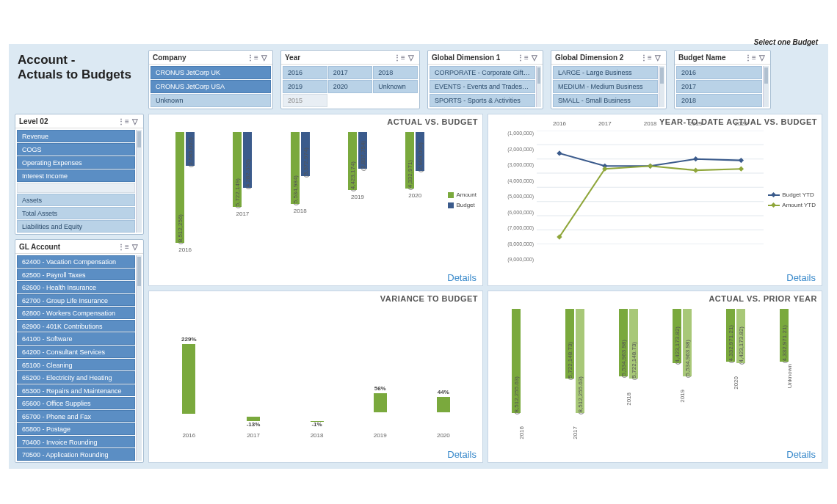  What do you see at coordinates (316, 377) in the screenshot?
I see `chart-variance-to-budget: VARIANCE TO BUDGET 229%2016-13%2017-1%20…` at bounding box center [316, 377].